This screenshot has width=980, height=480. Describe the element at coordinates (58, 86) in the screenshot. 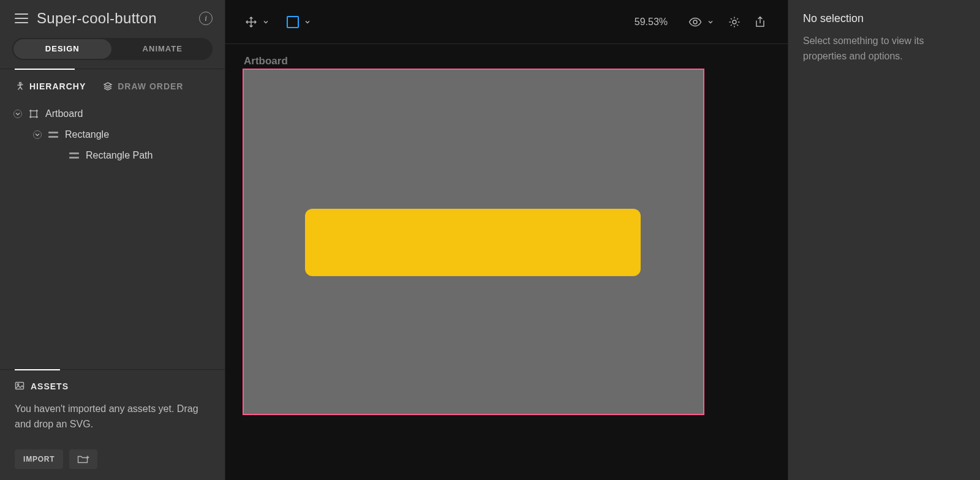

I see `tab-hierarchy-label: HIERARCHY` at that location.